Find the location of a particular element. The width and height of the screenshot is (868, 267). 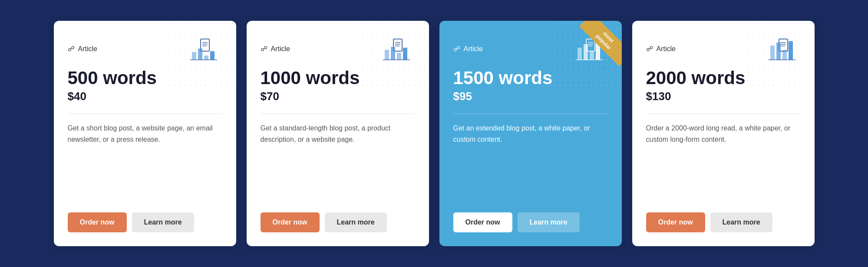

article-icon-1000: ☍ is located at coordinates (264, 49).